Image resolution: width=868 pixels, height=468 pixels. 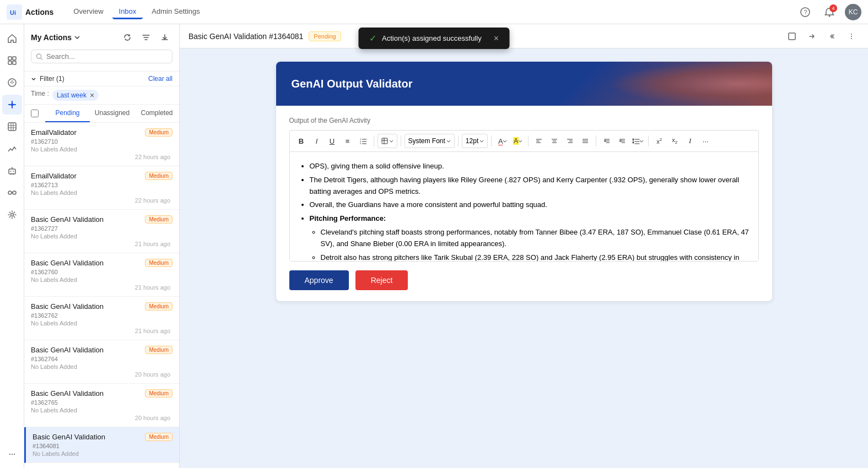 I want to click on list-item: Basic GenAI ValidationMedium #1362762 No…, so click(x=101, y=318).